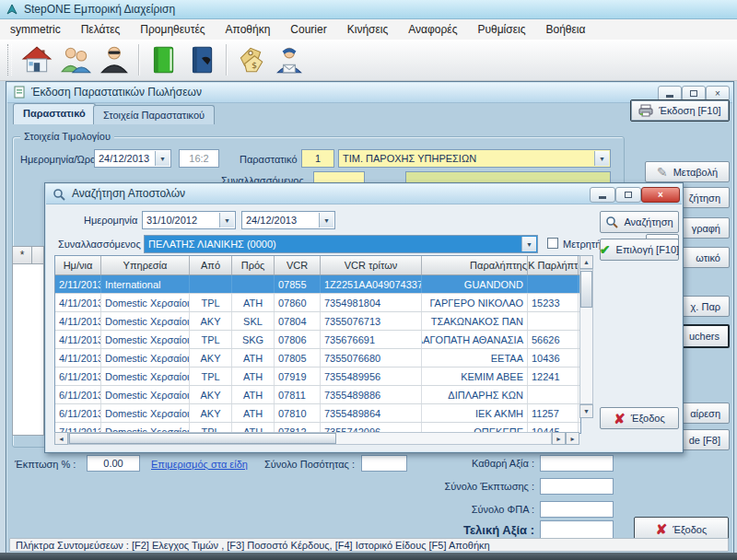  Describe the element at coordinates (99, 244) in the screenshot. I see `dialog-partner-label: Συναλλασσόμενος` at that location.